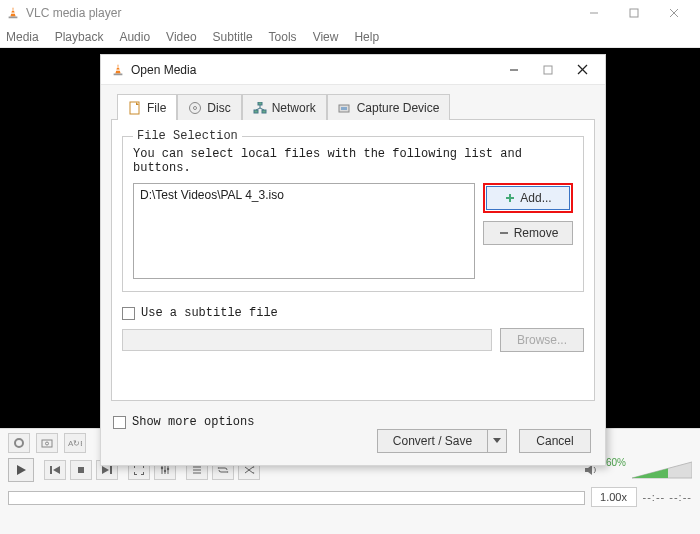 The width and height of the screenshot is (700, 534). Describe the element at coordinates (432, 441) in the screenshot. I see `convert-save-label: Convert / Save` at that location.